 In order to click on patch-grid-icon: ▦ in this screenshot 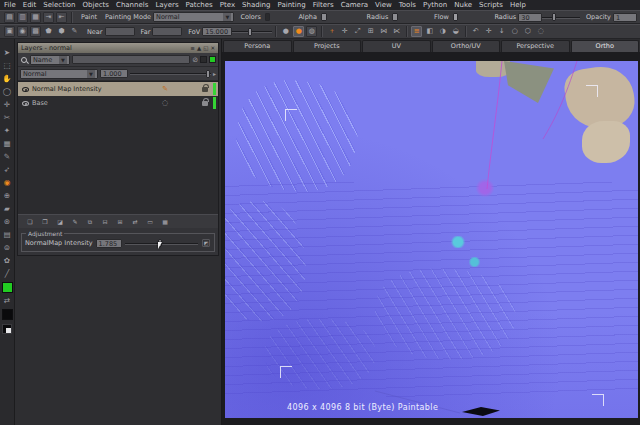, I will do `click(7, 144)`.